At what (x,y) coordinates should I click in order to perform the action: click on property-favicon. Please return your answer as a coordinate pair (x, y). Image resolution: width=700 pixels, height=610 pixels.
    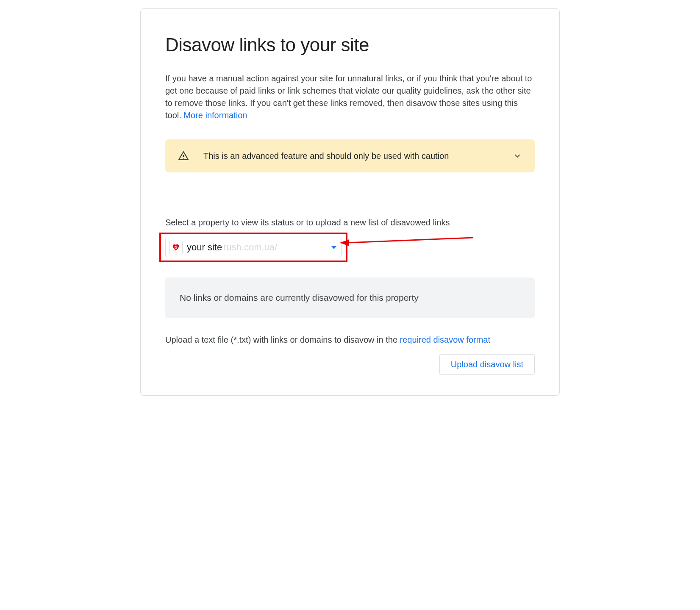
    Looking at the image, I should click on (176, 247).